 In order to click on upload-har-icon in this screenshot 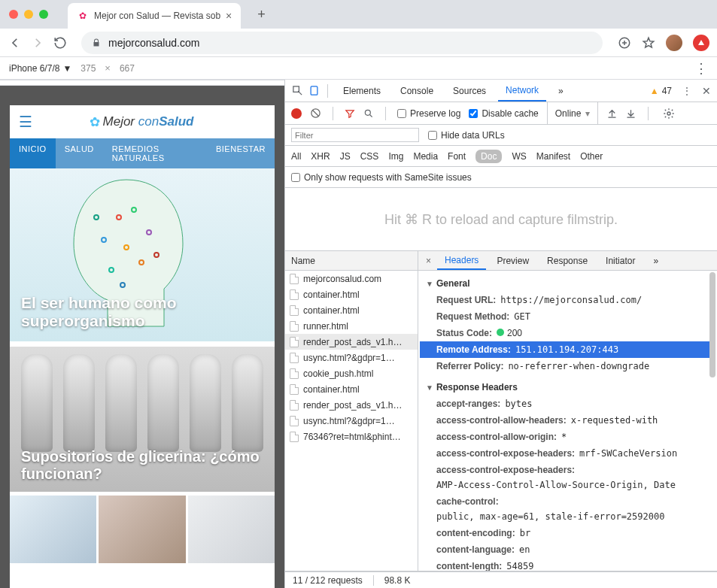, I will do `click(612, 113)`.